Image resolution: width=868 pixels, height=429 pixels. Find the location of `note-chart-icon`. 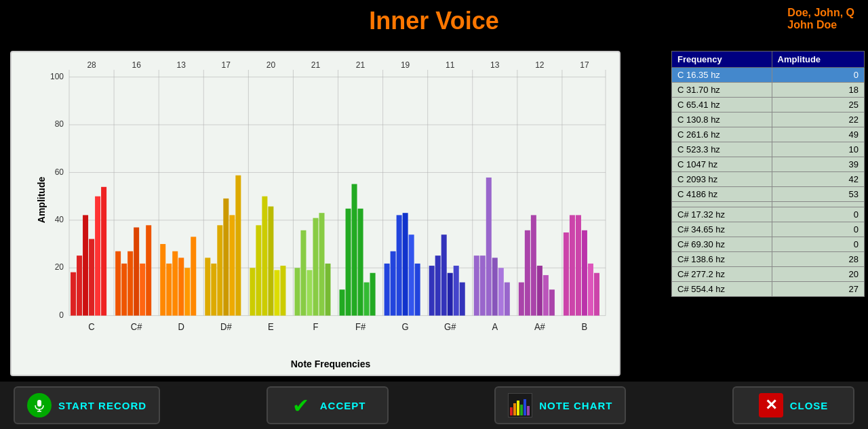

note-chart-icon is located at coordinates (520, 405).